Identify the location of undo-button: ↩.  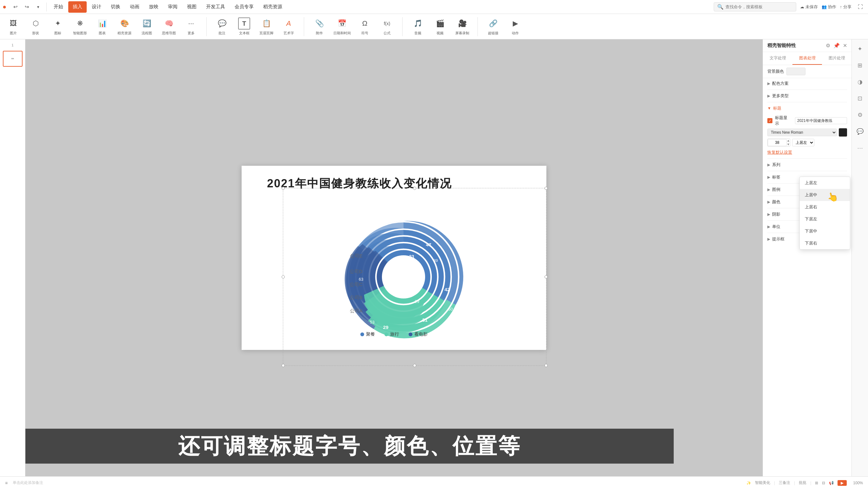
(15, 7).